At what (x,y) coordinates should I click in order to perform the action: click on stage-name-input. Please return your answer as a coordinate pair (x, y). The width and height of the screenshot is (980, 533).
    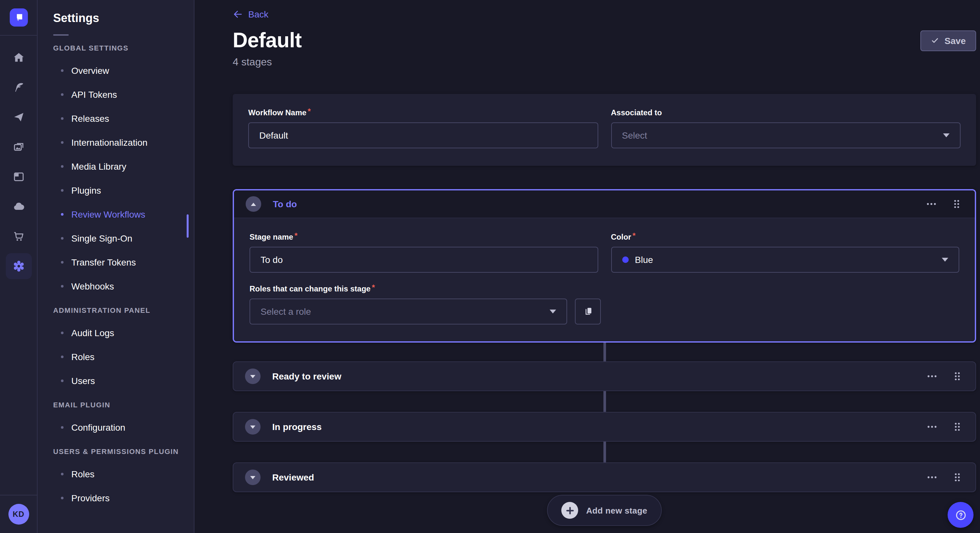
    Looking at the image, I should click on (424, 260).